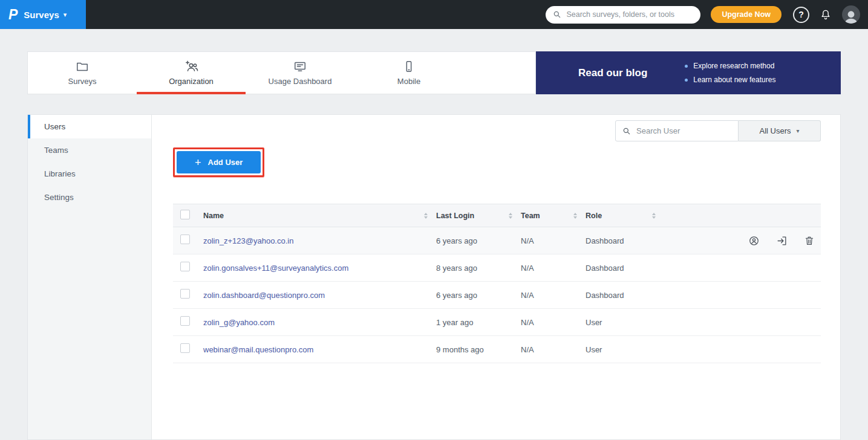  I want to click on table-row: webinar@mail.questionpro.com 9 months ag…, so click(497, 349).